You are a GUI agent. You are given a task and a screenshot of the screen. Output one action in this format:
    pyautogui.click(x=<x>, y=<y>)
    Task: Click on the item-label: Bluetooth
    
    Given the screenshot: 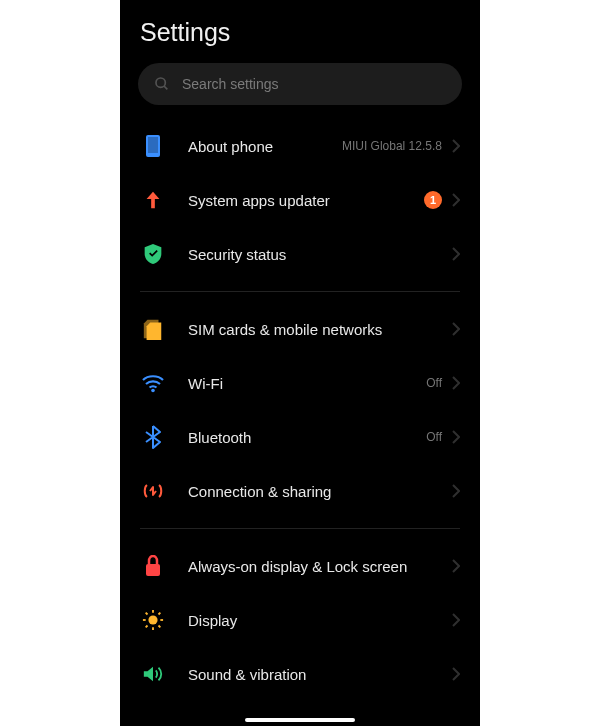 What is the action you would take?
    pyautogui.click(x=307, y=438)
    